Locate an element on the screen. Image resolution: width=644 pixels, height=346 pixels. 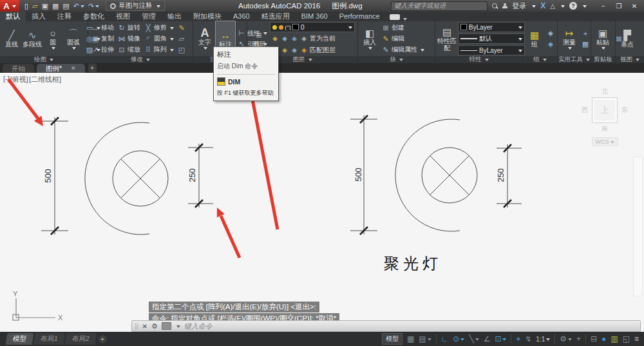
panel-label-clipboard: 剪贴板 is located at coordinates (603, 59).